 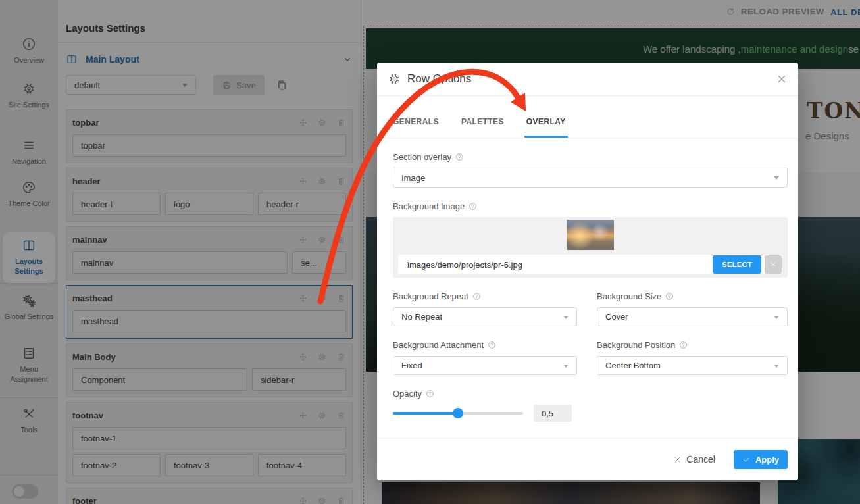 I want to click on background-position-select: Center Bottom, so click(x=692, y=366).